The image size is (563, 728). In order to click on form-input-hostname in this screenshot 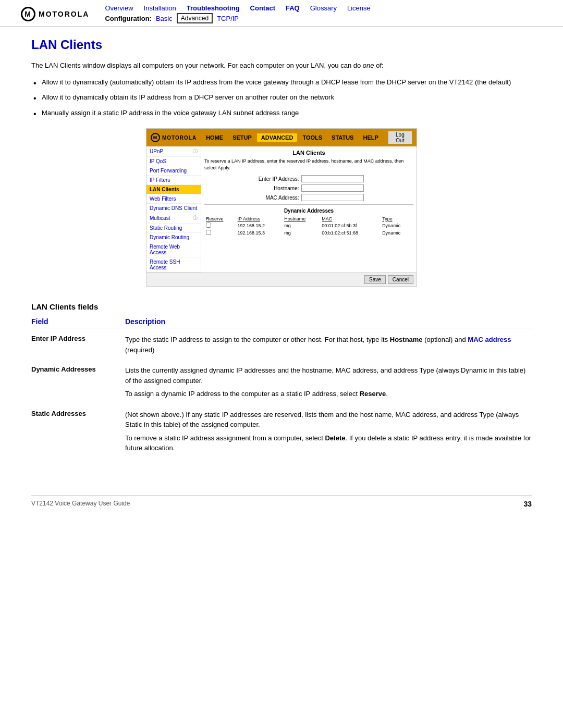, I will do `click(333, 188)`.